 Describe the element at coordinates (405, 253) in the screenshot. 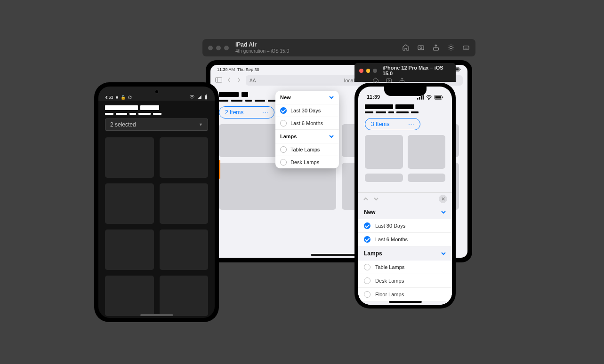

I see `group-lamps: Lamps` at that location.